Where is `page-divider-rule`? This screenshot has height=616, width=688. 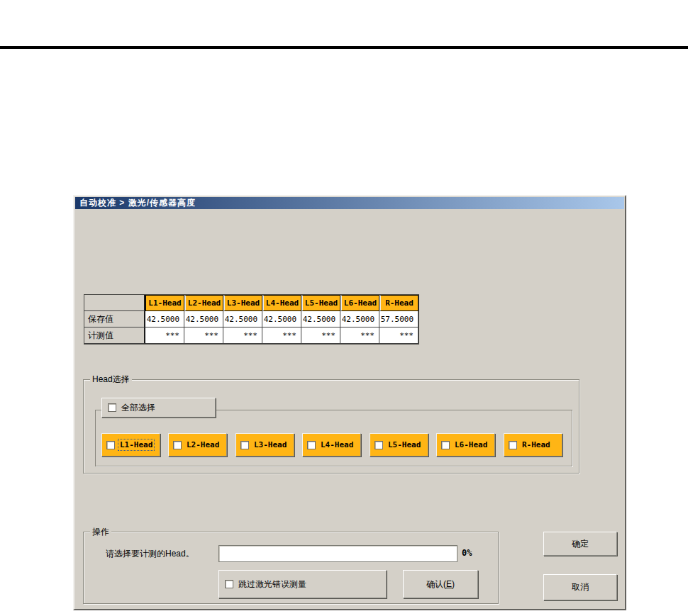 page-divider-rule is located at coordinates (344, 47).